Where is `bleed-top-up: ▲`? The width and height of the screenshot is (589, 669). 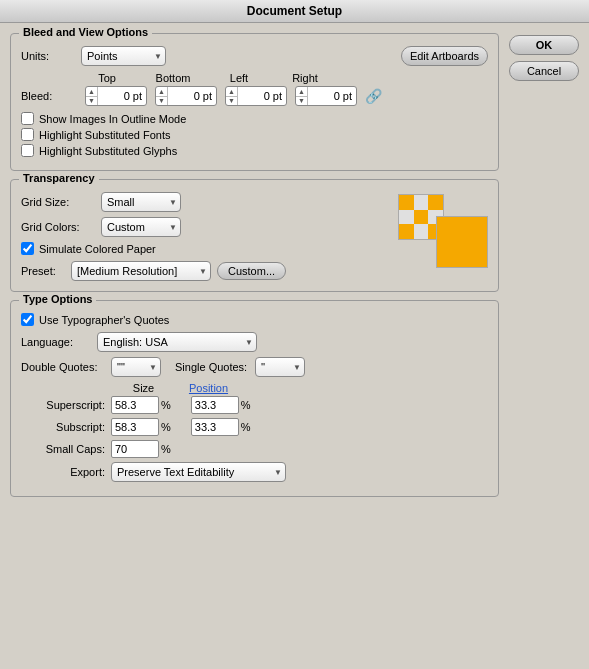 bleed-top-up: ▲ is located at coordinates (92, 92).